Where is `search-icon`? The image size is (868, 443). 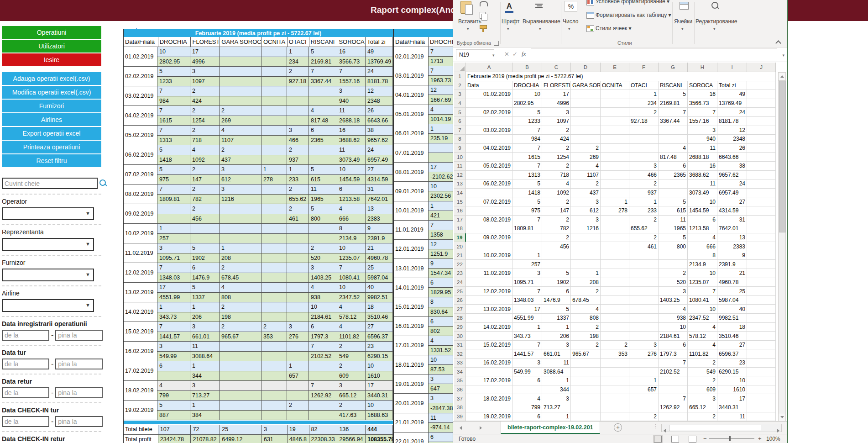 search-icon is located at coordinates (103, 183).